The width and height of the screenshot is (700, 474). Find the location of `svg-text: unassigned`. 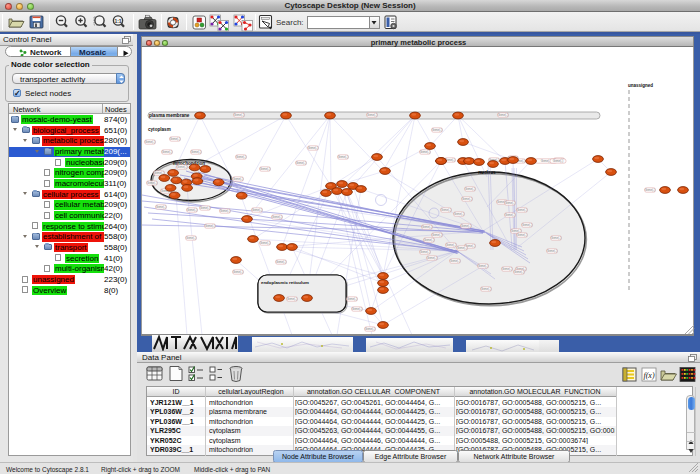

svg-text: unassigned is located at coordinates (640, 86).